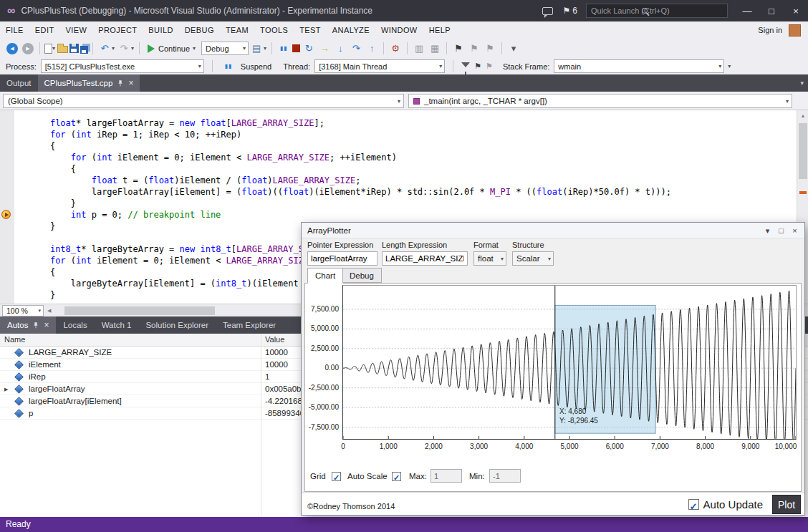 The height and width of the screenshot is (532, 808). What do you see at coordinates (12, 49) in the screenshot?
I see `nav-back-icon: ◀` at bounding box center [12, 49].